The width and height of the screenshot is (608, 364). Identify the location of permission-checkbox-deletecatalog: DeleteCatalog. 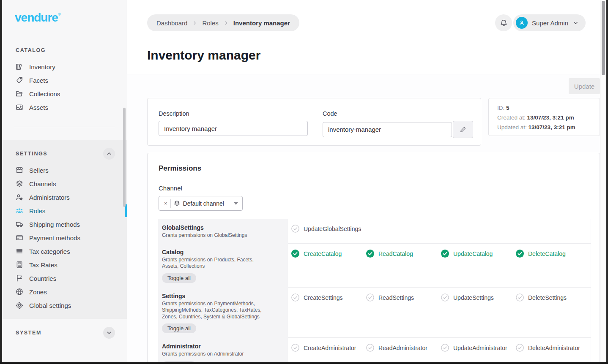
(553, 253).